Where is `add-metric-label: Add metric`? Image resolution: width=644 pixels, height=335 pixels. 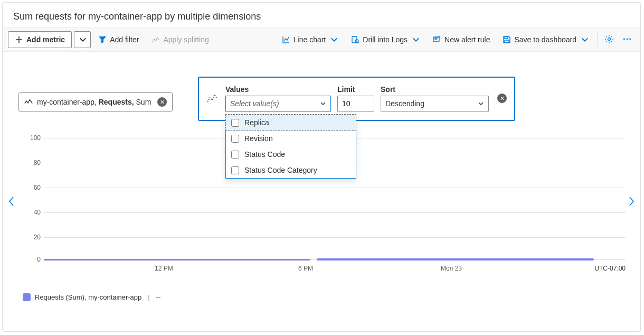 add-metric-label: Add metric is located at coordinates (45, 40).